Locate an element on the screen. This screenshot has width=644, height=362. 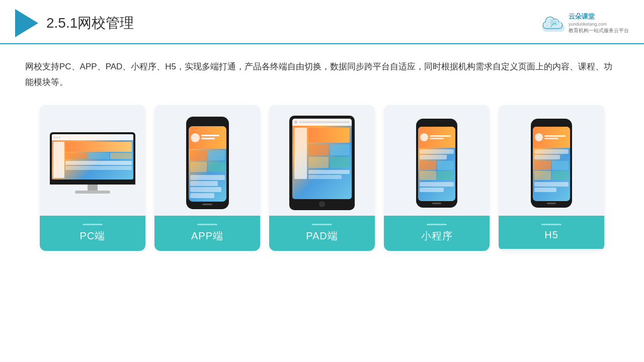
logo-url: yunduoketang.com is located at coordinates (599, 24).